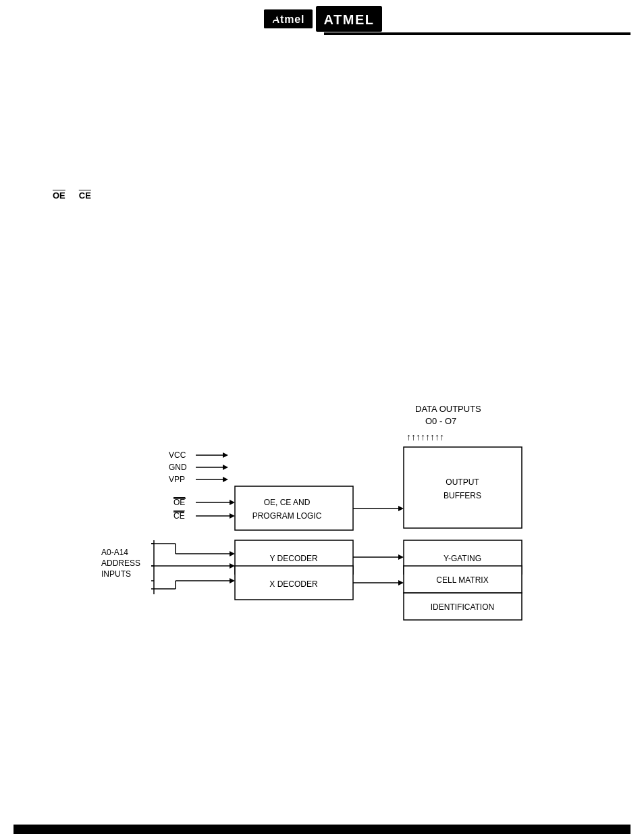 The height and width of the screenshot is (834, 644). I want to click on svg-text: ATMEL, so click(350, 20).